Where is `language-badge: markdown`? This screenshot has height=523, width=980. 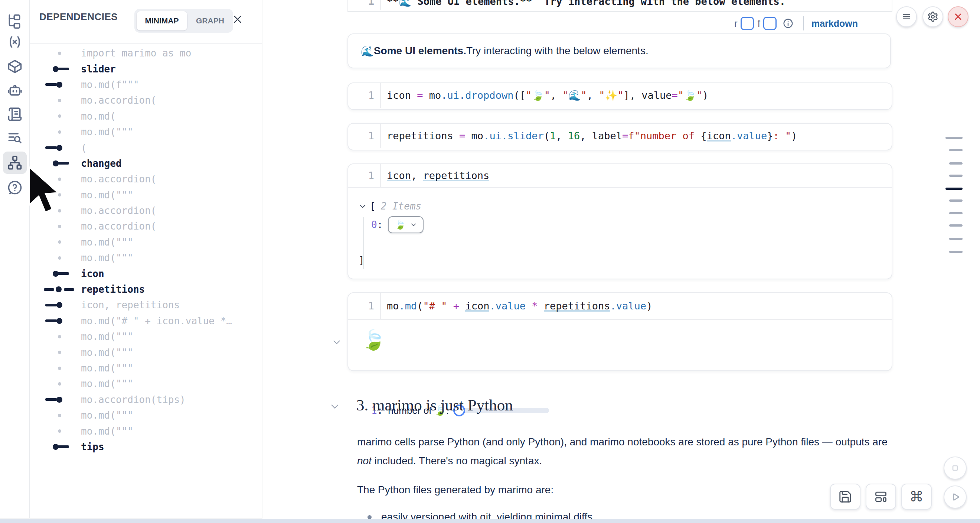
language-badge: markdown is located at coordinates (835, 24).